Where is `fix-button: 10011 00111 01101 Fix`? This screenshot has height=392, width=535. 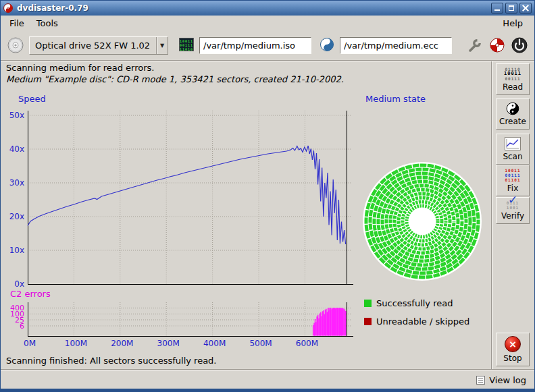 fix-button: 10011 00111 01101 Fix is located at coordinates (513, 181).